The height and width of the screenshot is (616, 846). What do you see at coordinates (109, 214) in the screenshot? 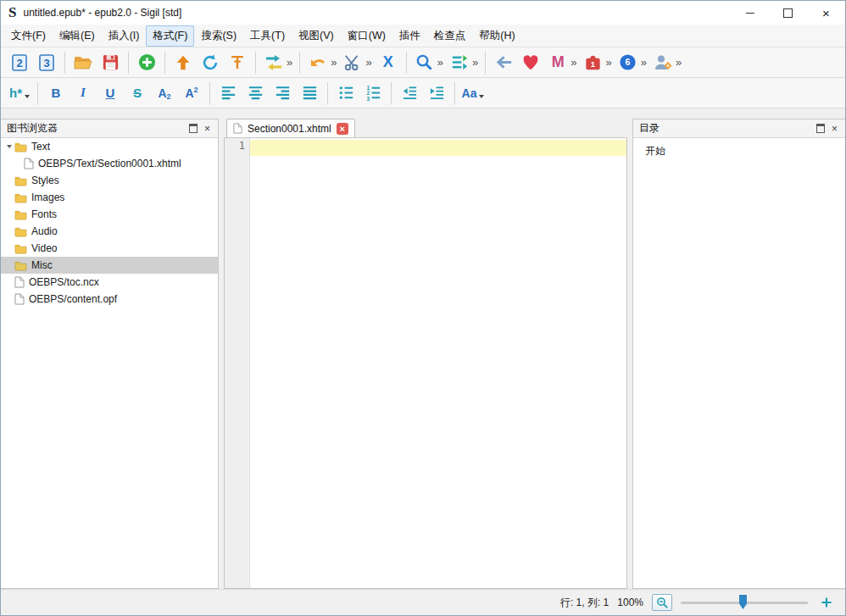
I see `tree-item-fonts-folder: Fonts` at bounding box center [109, 214].